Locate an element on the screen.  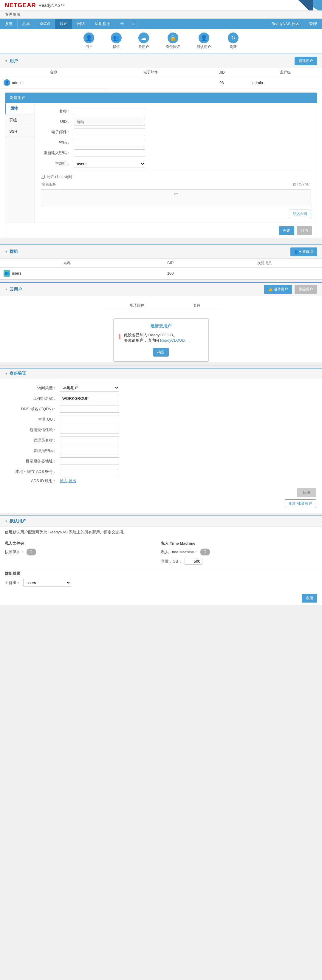
email-input is located at coordinates (109, 132).